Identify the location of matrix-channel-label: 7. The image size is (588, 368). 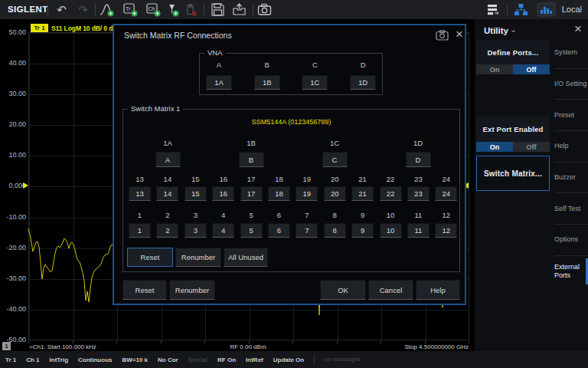
(306, 215).